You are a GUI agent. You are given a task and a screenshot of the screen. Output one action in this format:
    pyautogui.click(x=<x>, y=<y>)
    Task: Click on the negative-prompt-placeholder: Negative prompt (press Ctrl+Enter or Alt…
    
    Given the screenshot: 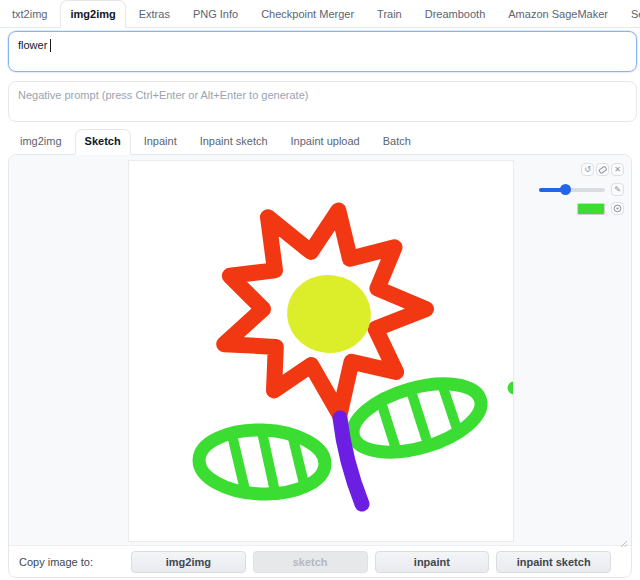 What is the action you would take?
    pyautogui.click(x=163, y=95)
    